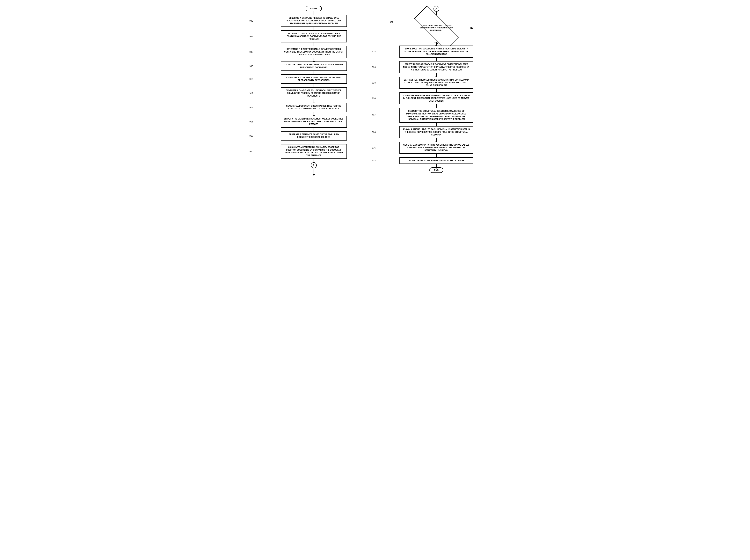 The width and height of the screenshot is (750, 560). What do you see at coordinates (314, 107) in the screenshot?
I see `step-row-914: 914 GENERATE A DOCUMENT OBJECT MODEL TRE…` at bounding box center [314, 107].